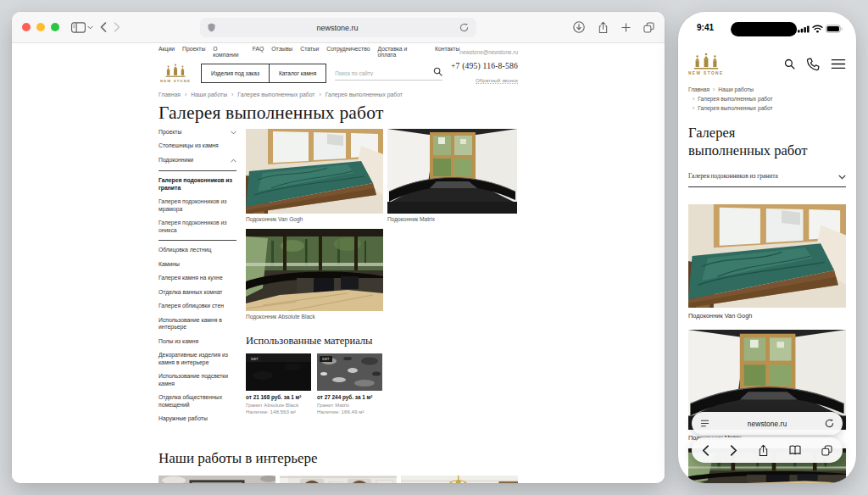 This screenshot has width=868, height=495. I want to click on sidebar-item-projects: Проекты, so click(198, 132).